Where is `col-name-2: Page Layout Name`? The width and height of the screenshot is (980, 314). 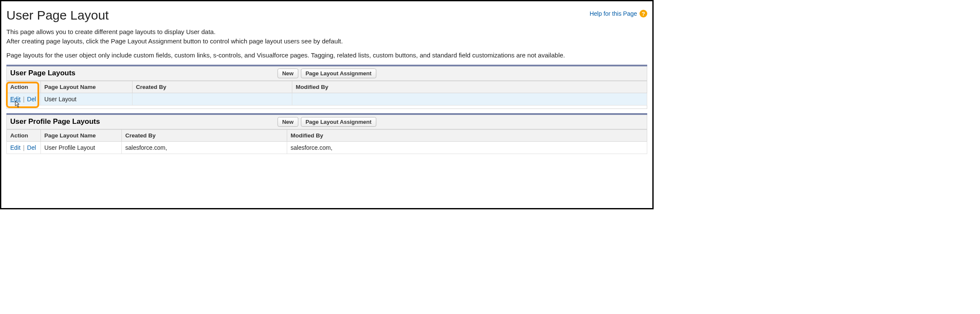 col-name-2: Page Layout Name is located at coordinates (81, 135).